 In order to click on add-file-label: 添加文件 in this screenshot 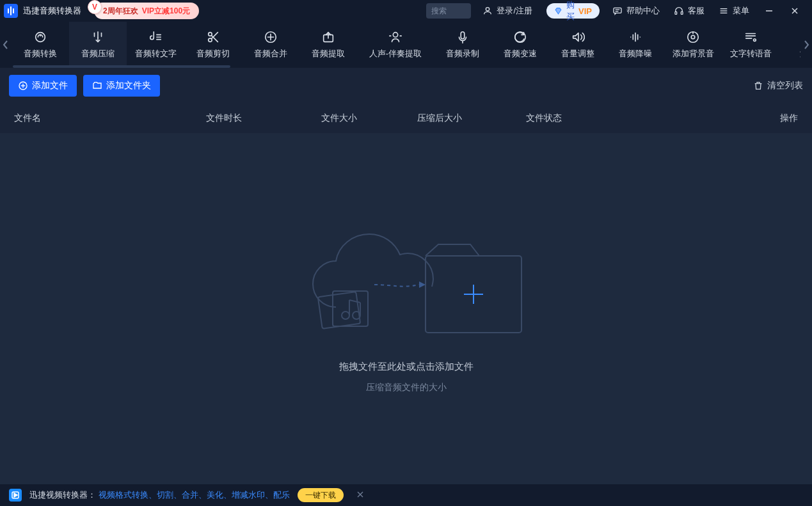, I will do `click(50, 86)`.